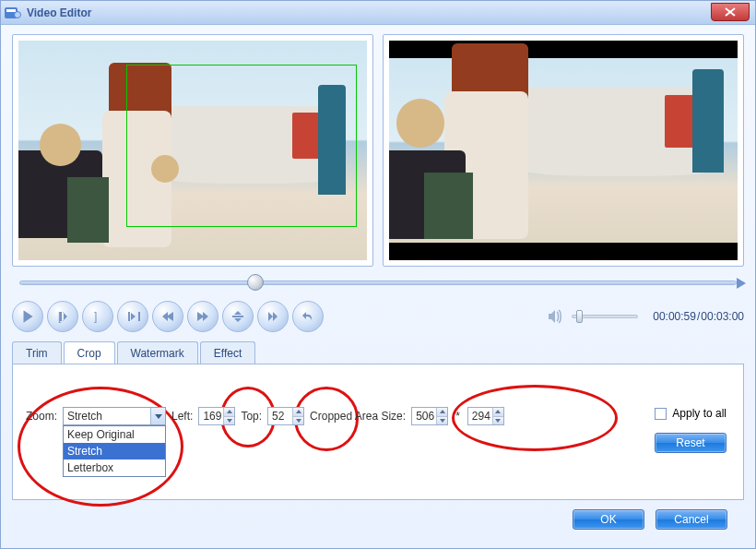  I want to click on zoom-option-keep-original: Keep Original, so click(114, 435).